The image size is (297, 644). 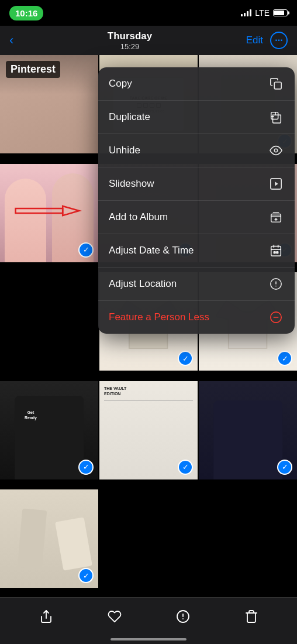 What do you see at coordinates (251, 616) in the screenshot?
I see `delete-button` at bounding box center [251, 616].